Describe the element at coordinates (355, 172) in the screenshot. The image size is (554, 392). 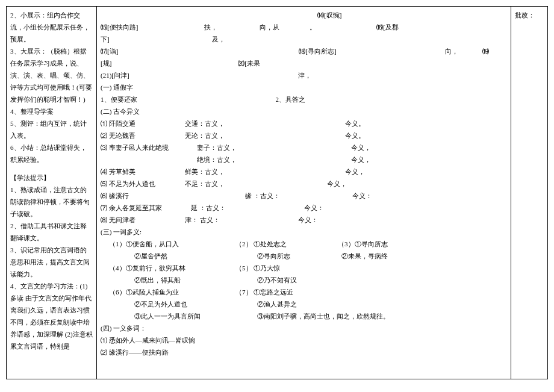
I see `gj4c: 今义，` at that location.